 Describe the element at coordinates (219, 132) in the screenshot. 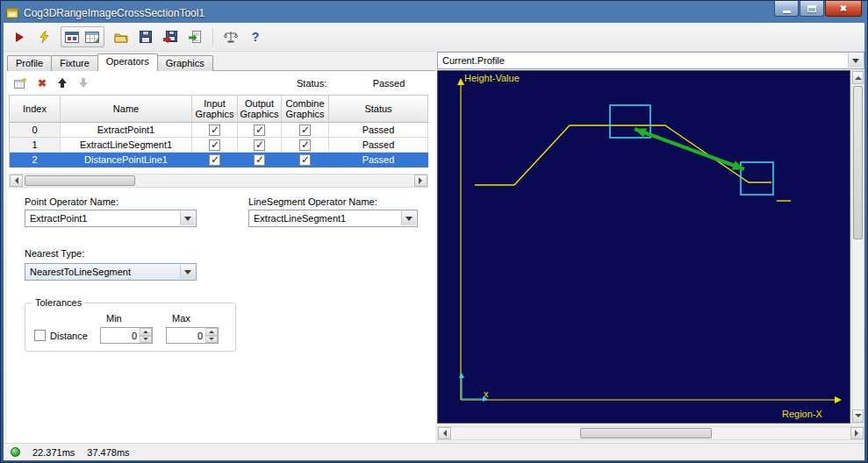

I see `operators-table: Index Name Input Graphics Output Graphic…` at that location.